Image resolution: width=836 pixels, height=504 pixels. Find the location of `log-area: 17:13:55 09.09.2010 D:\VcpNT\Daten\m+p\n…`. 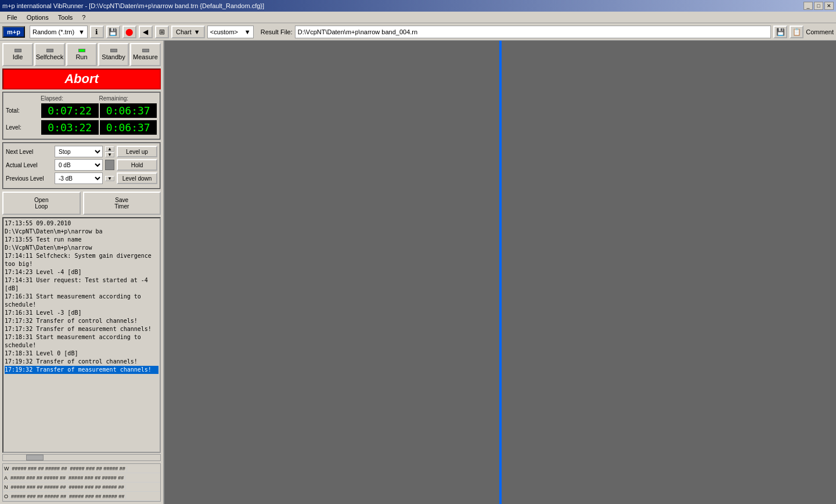

log-area: 17:13:55 09.09.2010 D:\VcpNT\Daten\m+p\n… is located at coordinates (81, 335).